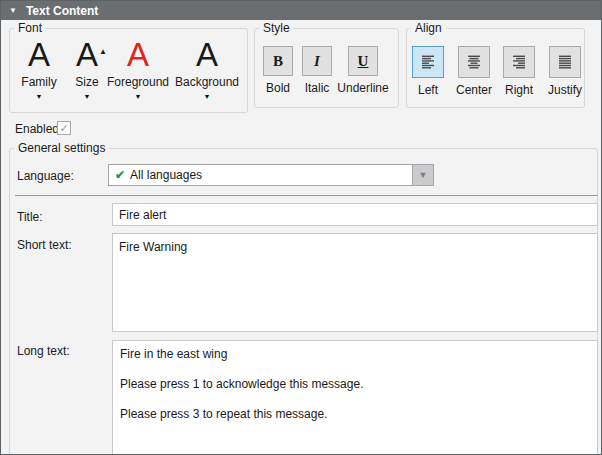  What do you see at coordinates (207, 82) in the screenshot?
I see `font-background-label: Background` at bounding box center [207, 82].